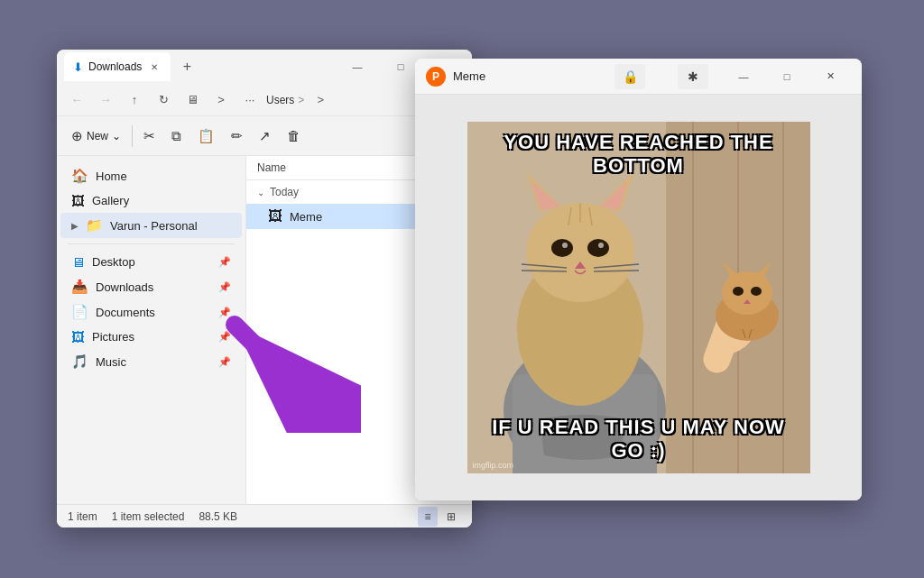 The width and height of the screenshot is (924, 578). Describe the element at coordinates (264, 67) in the screenshot. I see `title-bar: ⬇ Downloads ✕ + — □ ✕` at that location.